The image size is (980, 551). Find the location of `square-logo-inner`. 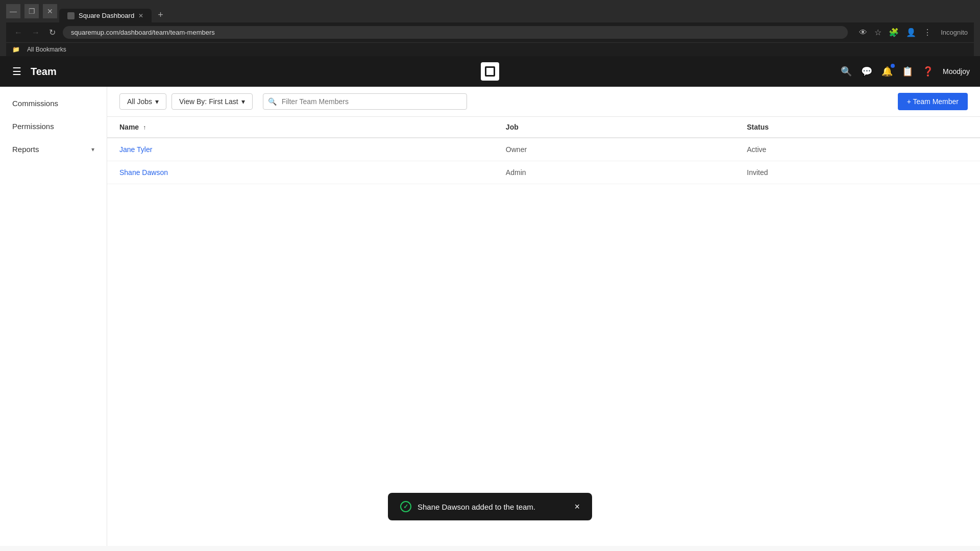

square-logo-inner is located at coordinates (490, 71).